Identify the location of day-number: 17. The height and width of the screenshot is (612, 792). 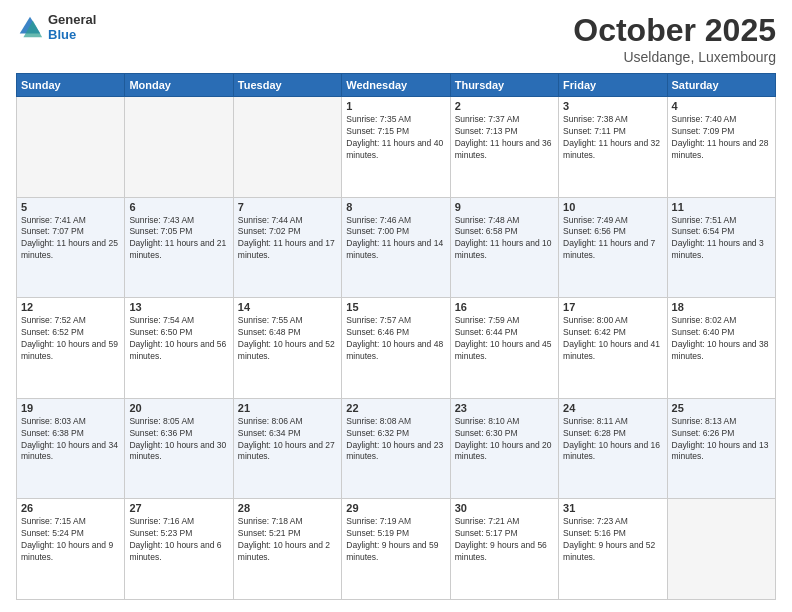
(612, 307).